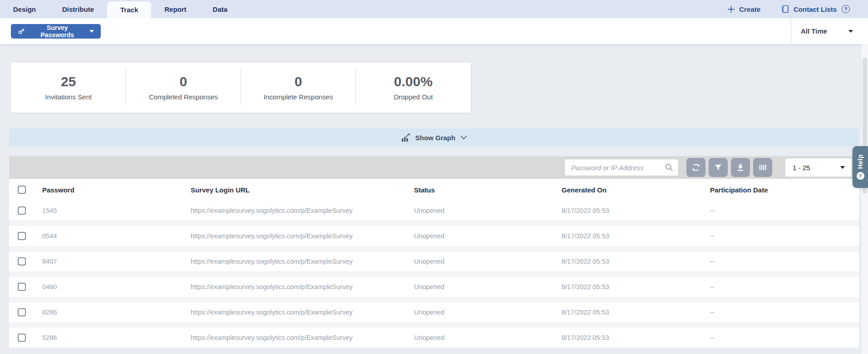 The image size is (868, 354). What do you see at coordinates (434, 190) in the screenshot?
I see `table-header-row: Password Survey Login URL Status Generat…` at bounding box center [434, 190].